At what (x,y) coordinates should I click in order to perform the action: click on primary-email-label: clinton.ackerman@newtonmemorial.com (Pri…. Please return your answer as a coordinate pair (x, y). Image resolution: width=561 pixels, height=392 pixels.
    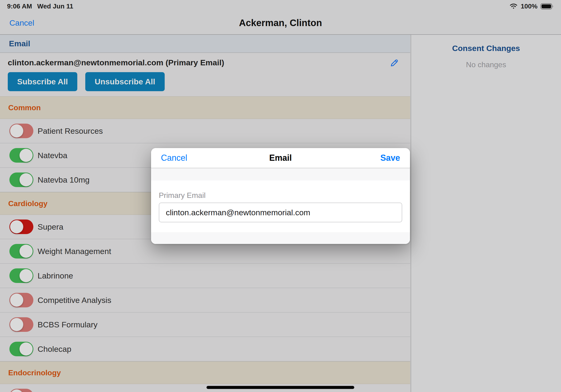
    Looking at the image, I should click on (112, 63).